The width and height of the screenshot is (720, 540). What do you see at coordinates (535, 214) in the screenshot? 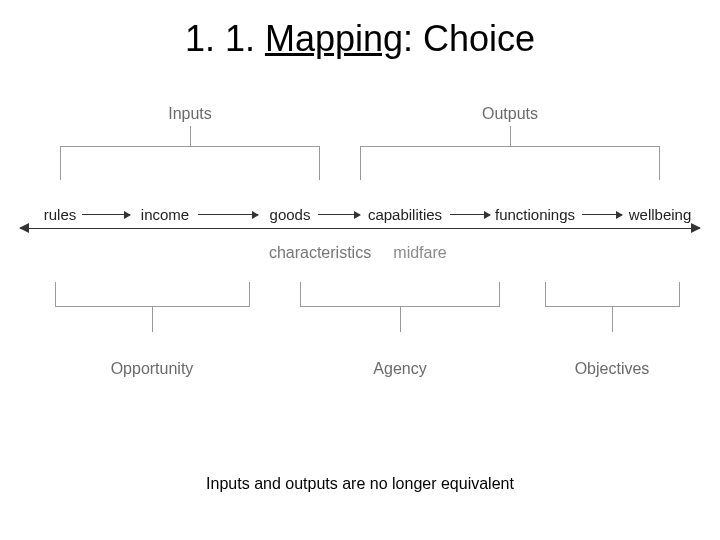
I see `node-functionings: functionings` at bounding box center [535, 214].